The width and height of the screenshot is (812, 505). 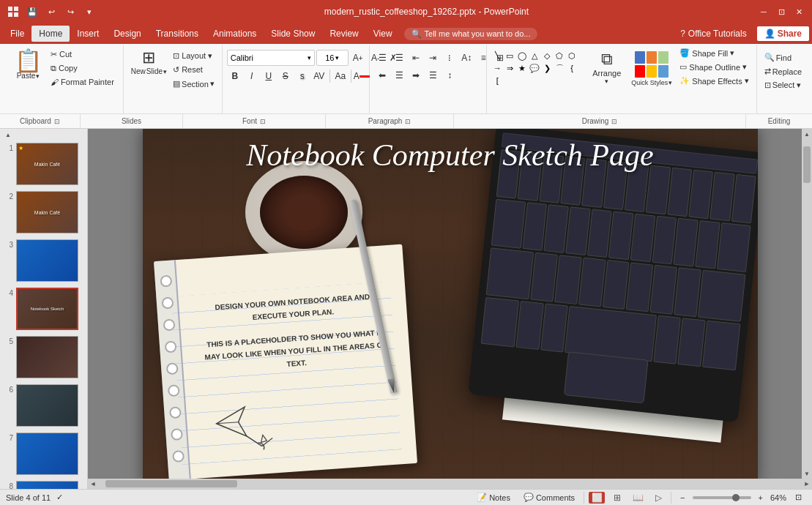 What do you see at coordinates (510, 56) in the screenshot?
I see `shape-rect: ▭` at bounding box center [510, 56].